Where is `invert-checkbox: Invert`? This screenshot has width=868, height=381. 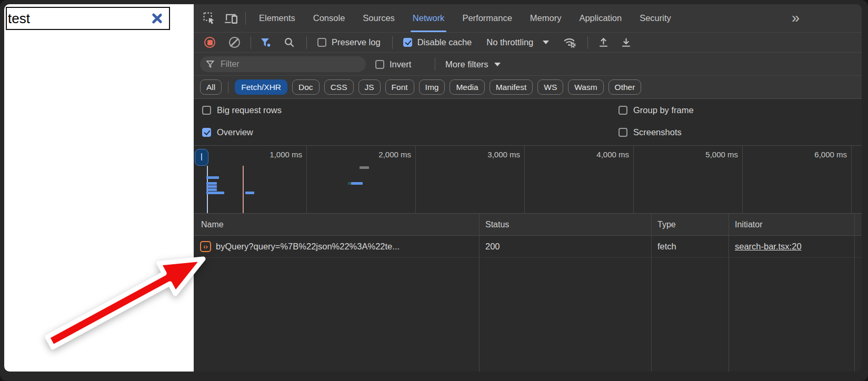
invert-checkbox: Invert is located at coordinates (393, 64).